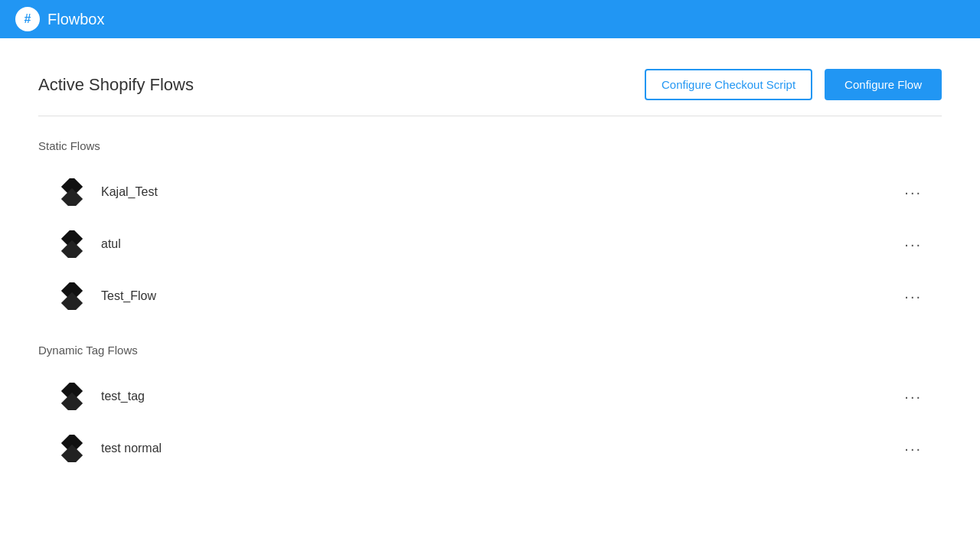 The image size is (980, 551). I want to click on divider, so click(490, 116).